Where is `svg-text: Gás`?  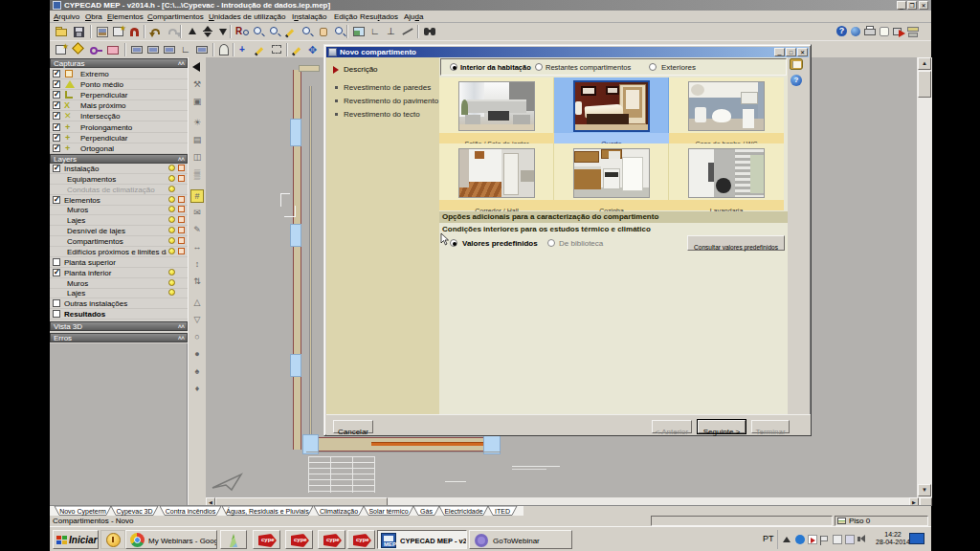 svg-text: Gás is located at coordinates (427, 511).